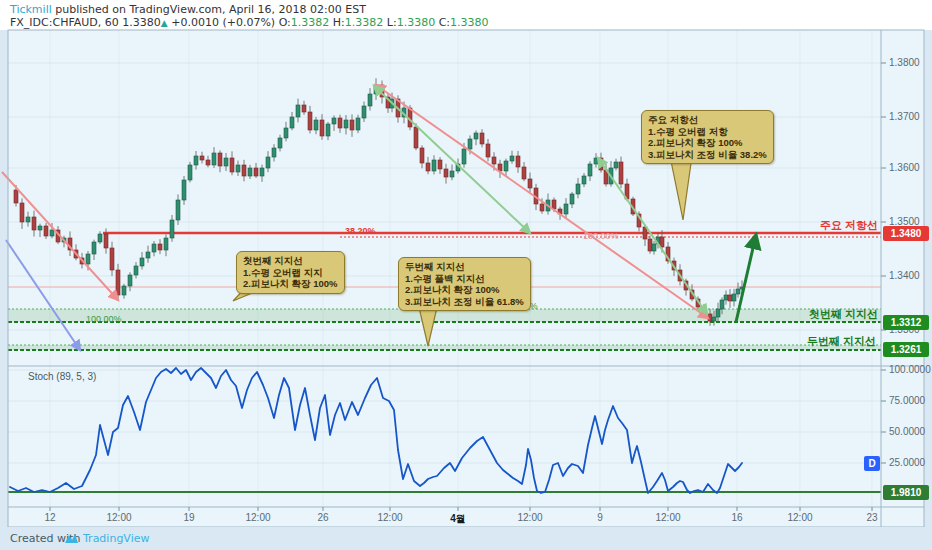 Image resolution: width=932 pixels, height=550 pixels. What do you see at coordinates (708, 132) in the screenshot?
I see `resistance-callout-line: 1.수평 오버랩 저항` at bounding box center [708, 132].